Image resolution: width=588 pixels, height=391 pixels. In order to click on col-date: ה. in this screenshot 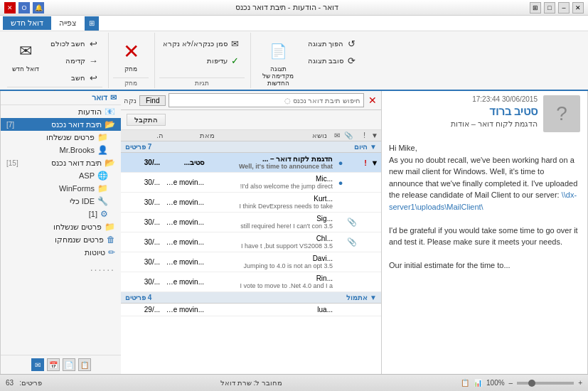, I will do `click(144, 135)`.